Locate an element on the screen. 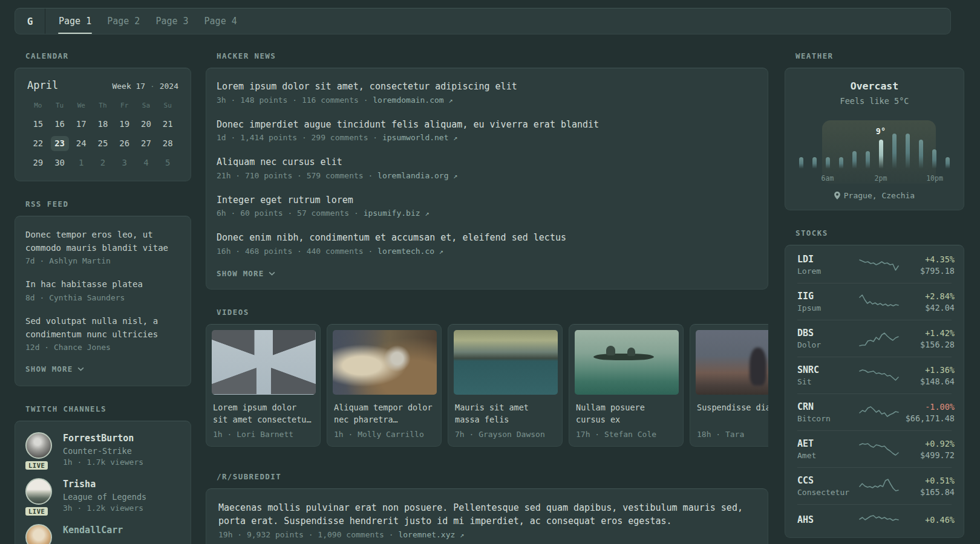 This screenshot has width=980, height=544. twitch-section-label: TWITCH CHANNELS is located at coordinates (108, 409).